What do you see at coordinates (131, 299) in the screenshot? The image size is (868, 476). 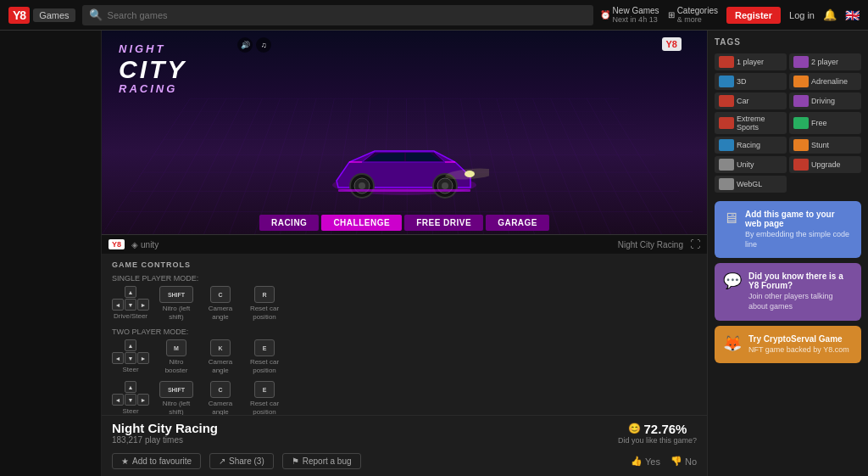 I see `arrow-cluster-icon: ▲ ◄ ▼ ►` at bounding box center [131, 299].